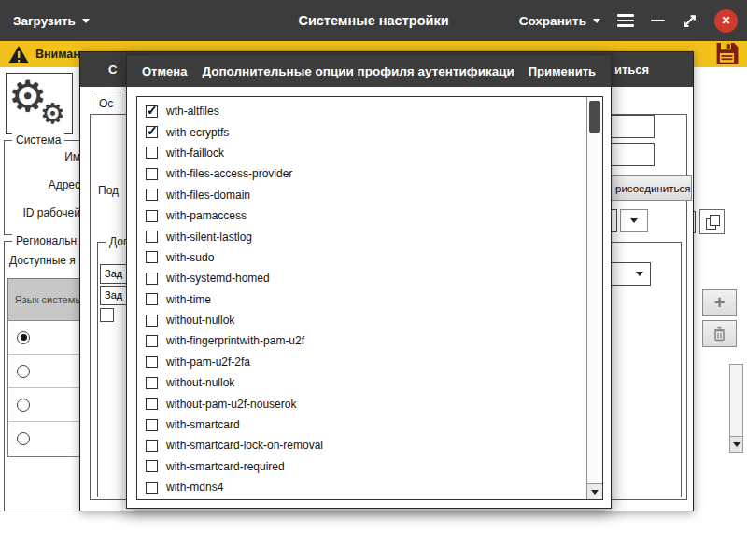 The height and width of the screenshot is (560, 747). What do you see at coordinates (19, 54) in the screenshot?
I see `warning-icon` at bounding box center [19, 54].